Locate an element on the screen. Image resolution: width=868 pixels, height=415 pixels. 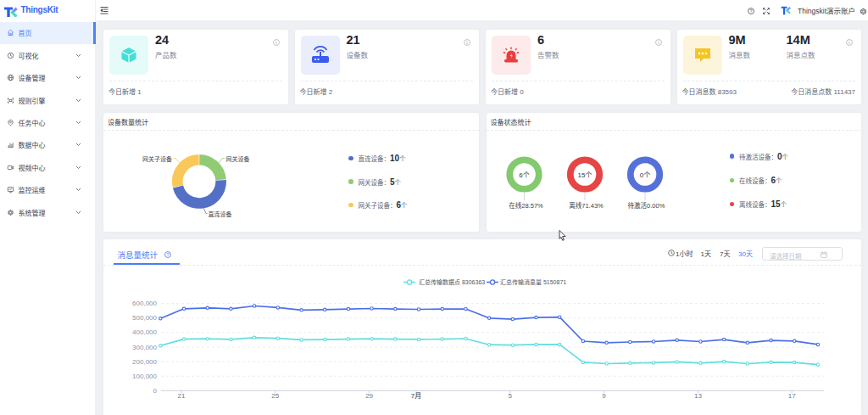
svg-text: 21 is located at coordinates (181, 395).